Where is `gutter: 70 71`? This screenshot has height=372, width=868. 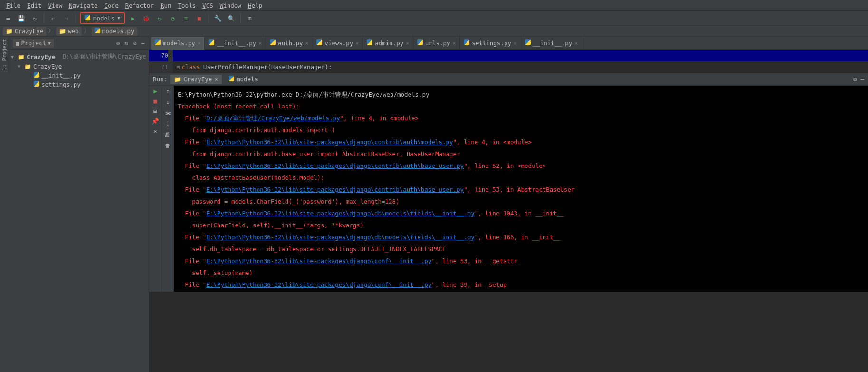 gutter: 70 71 is located at coordinates (161, 61).